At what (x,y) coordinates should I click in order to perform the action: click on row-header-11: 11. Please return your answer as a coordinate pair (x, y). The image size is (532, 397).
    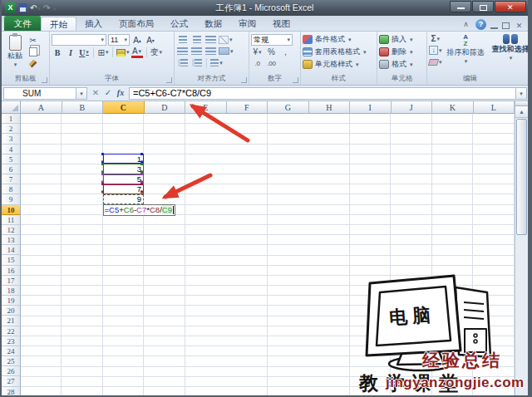
    Looking at the image, I should click on (12, 220).